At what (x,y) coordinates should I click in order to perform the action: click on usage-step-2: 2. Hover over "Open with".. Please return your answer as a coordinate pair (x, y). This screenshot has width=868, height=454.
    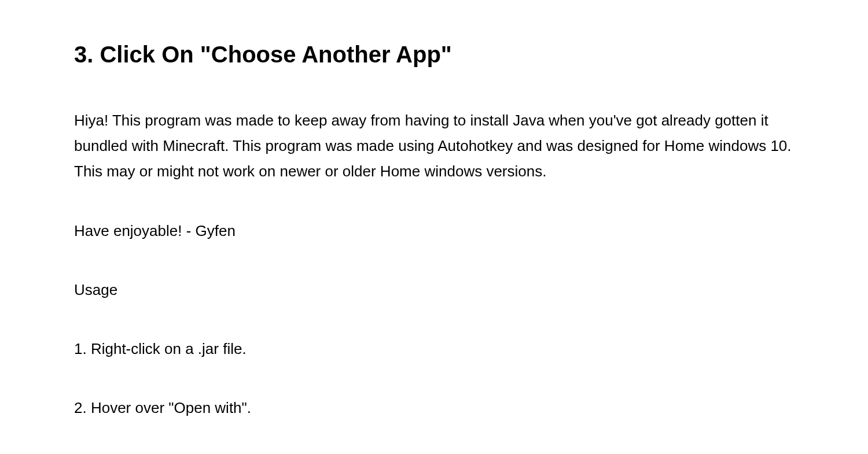
    Looking at the image, I should click on (434, 408).